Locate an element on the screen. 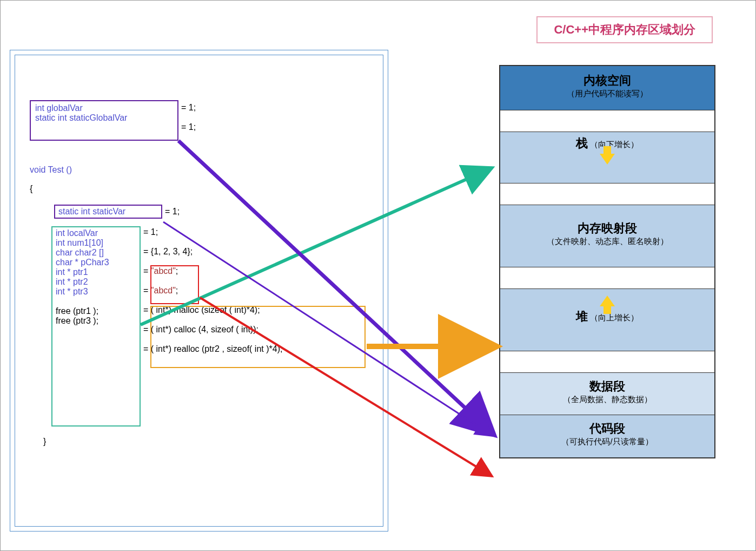  ptr2-decl: int * ptr2 is located at coordinates (72, 281).